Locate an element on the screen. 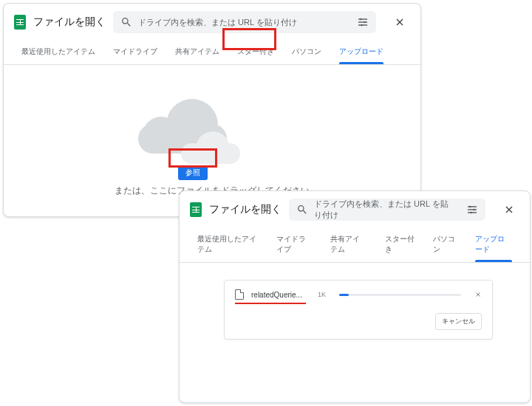 Image resolution: width=532 pixels, height=406 pixels. cancel-button: キャンセル is located at coordinates (458, 322).